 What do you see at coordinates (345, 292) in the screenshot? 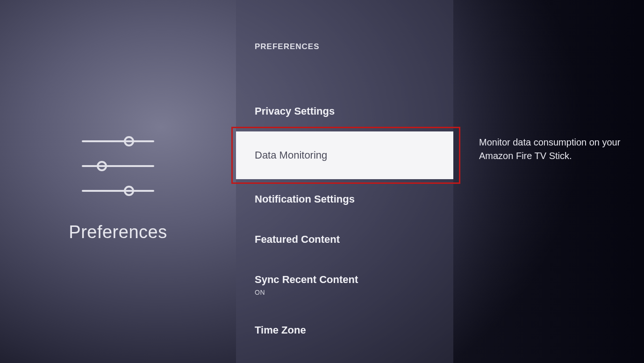
I see `menu-item-subvalue: ON` at bounding box center [345, 292].